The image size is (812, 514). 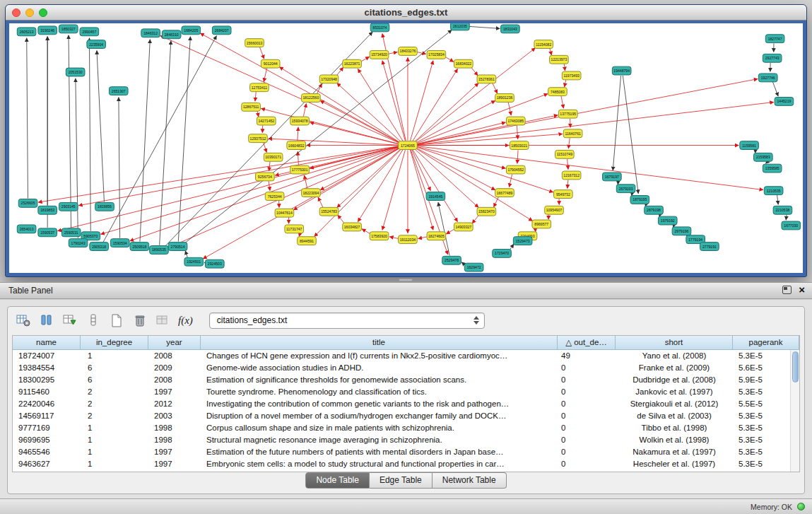 I want to click on graph-node: 2654013, so click(x=27, y=229).